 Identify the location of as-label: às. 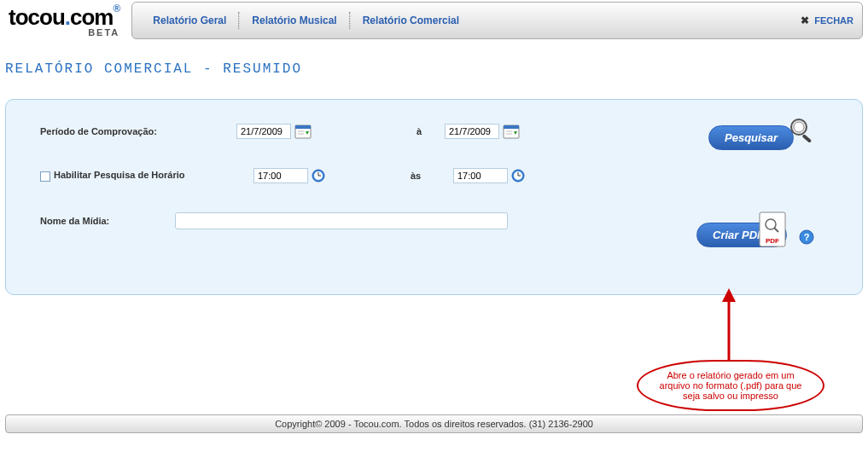
(416, 176).